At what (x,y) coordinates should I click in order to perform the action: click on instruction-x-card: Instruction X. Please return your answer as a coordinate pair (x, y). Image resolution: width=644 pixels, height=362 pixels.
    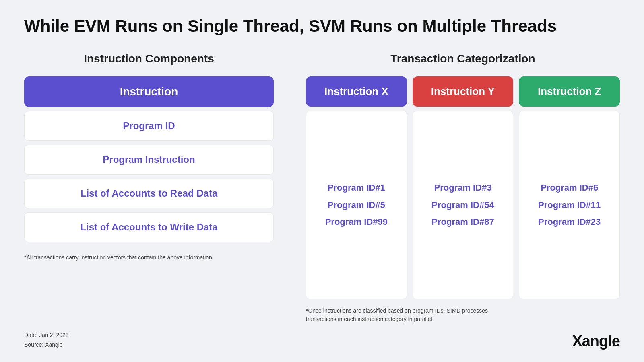
    Looking at the image, I should click on (357, 92).